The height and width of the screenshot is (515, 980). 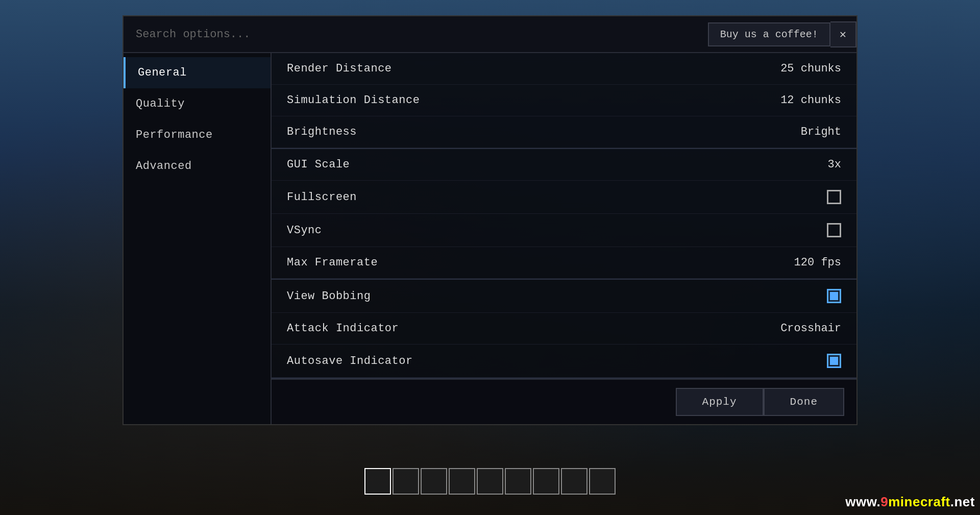 What do you see at coordinates (884, 502) in the screenshot?
I see `watermark-nine: 9` at bounding box center [884, 502].